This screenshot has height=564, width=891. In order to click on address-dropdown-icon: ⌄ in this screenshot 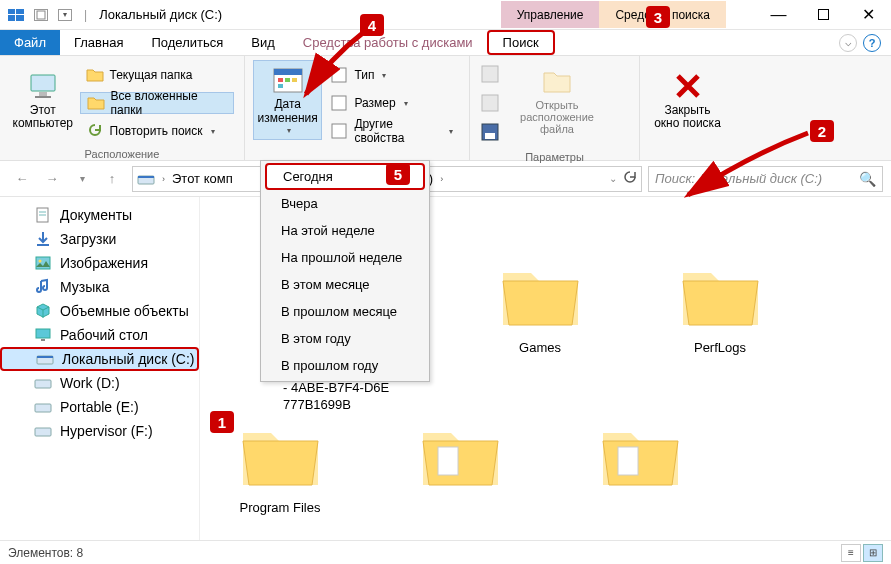, I will do `click(613, 178)`.